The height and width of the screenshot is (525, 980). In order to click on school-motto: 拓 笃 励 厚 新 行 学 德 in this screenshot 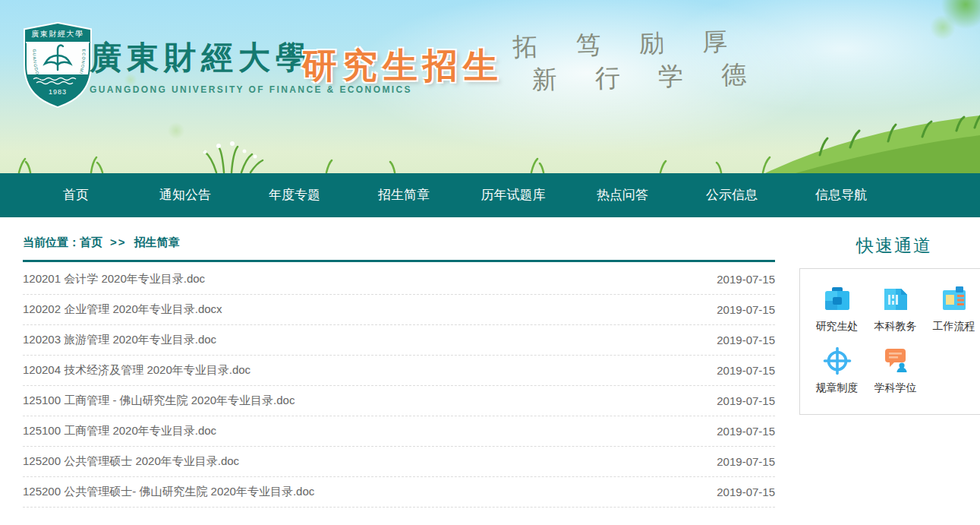, I will do `click(629, 61)`.